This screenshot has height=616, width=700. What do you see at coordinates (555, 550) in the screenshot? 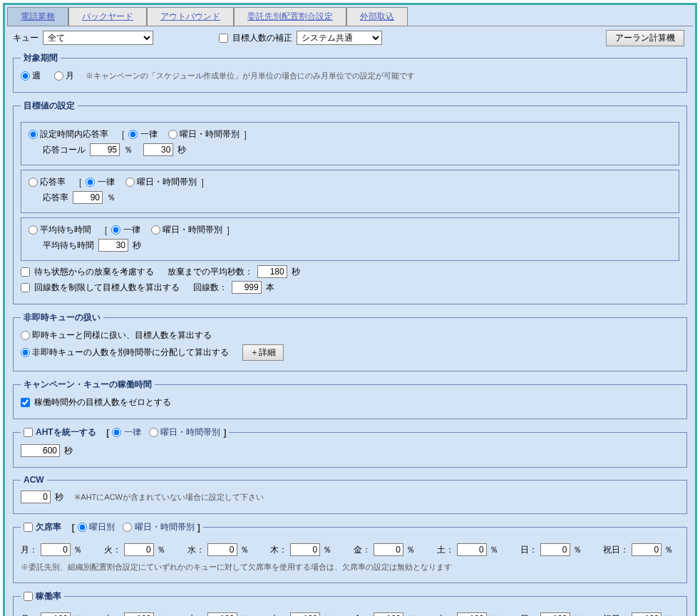
I see `absence-sun-input` at bounding box center [555, 550].